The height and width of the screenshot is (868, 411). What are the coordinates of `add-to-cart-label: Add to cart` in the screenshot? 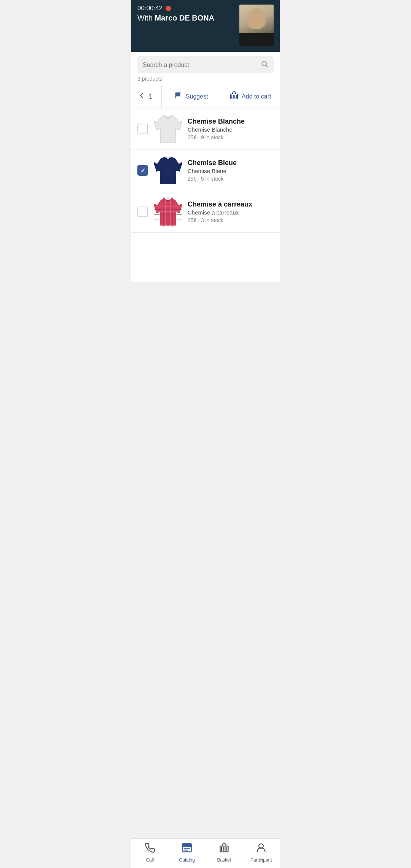 It's located at (256, 97).